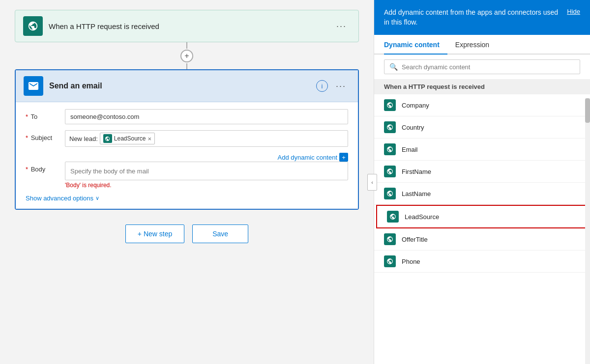  I want to click on tag-label: LeadSource, so click(130, 139).